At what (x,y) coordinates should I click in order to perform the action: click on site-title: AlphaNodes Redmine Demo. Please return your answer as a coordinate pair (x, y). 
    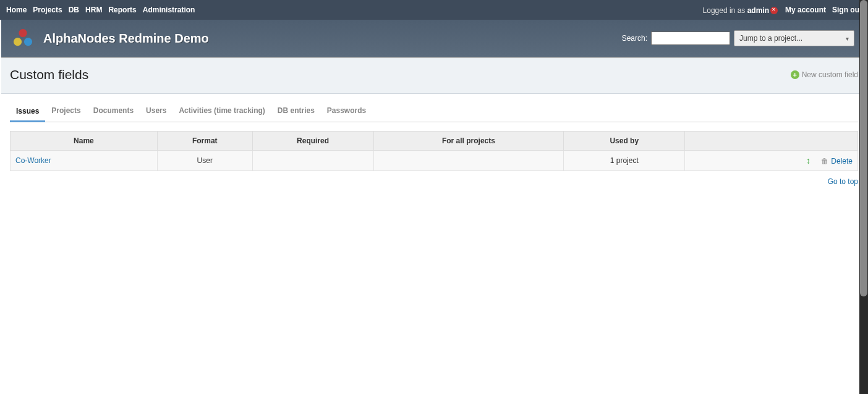
    Looking at the image, I should click on (126, 38).